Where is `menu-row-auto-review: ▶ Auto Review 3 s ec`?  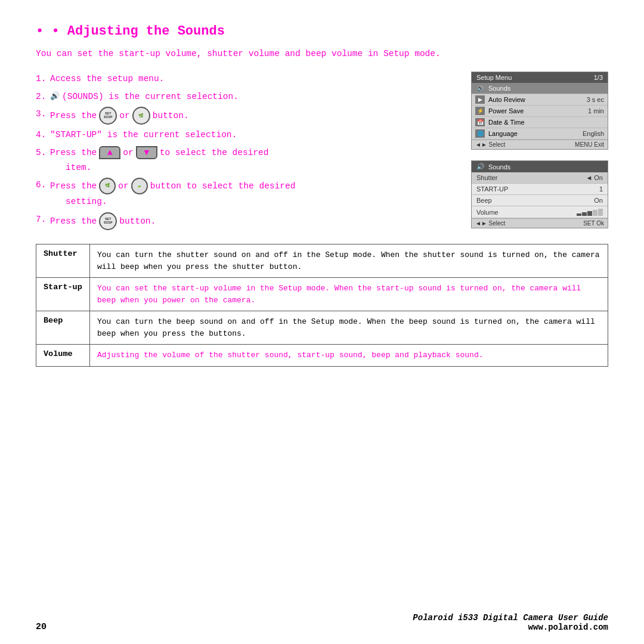 menu-row-auto-review: ▶ Auto Review 3 s ec is located at coordinates (540, 100).